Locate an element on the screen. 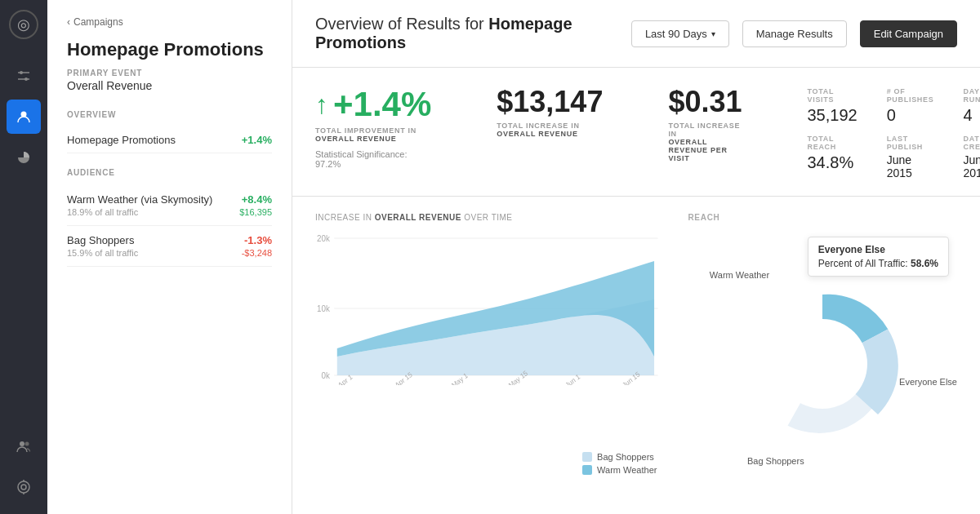 The image size is (980, 514). audience-icon is located at coordinates (24, 117).